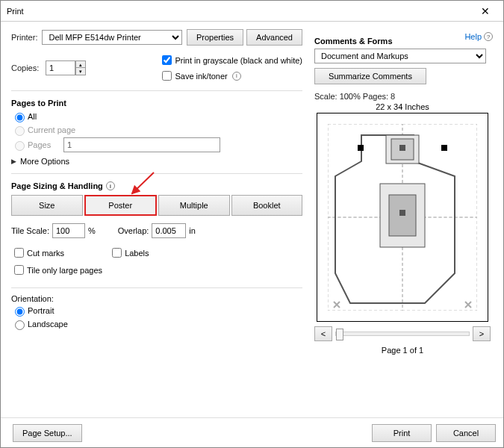 This screenshot has height=448, width=504. What do you see at coordinates (239, 60) in the screenshot?
I see `grayscale-label: Print in grayscale (black and white)` at bounding box center [239, 60].